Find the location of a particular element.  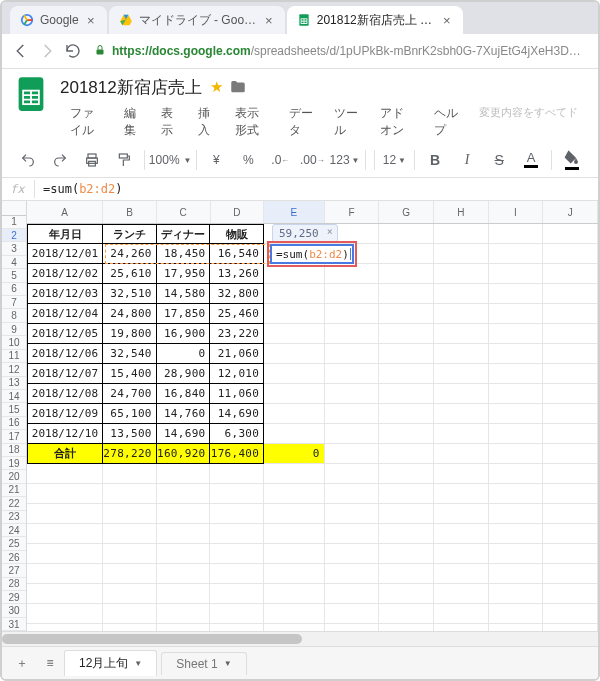

cell: 160,920 is located at coordinates (184, 454).